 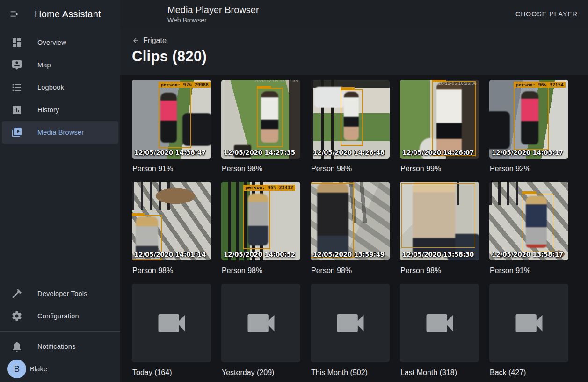 What do you see at coordinates (438, 152) in the screenshot?
I see `clip-timestamp: 12/05/2020 14:26:07` at bounding box center [438, 152].